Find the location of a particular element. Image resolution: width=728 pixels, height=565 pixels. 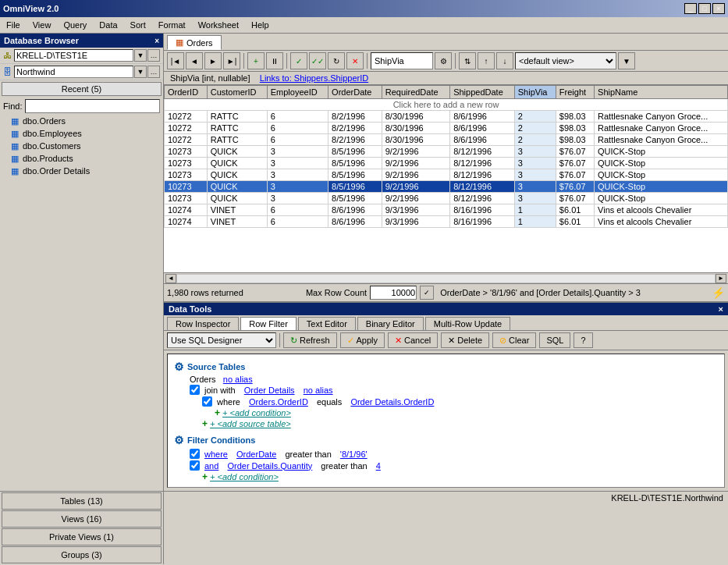

views-button: Views (16) is located at coordinates (81, 519).